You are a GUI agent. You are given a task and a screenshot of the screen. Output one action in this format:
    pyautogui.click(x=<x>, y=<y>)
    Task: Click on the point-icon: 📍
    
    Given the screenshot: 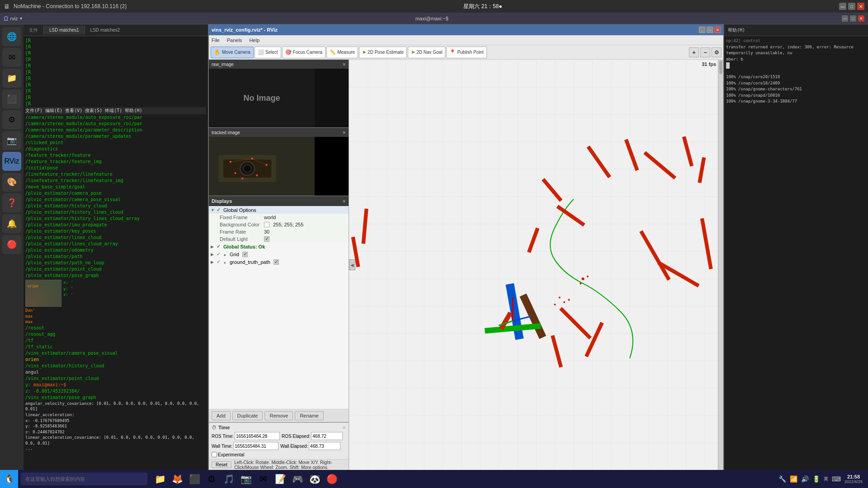 What is the action you would take?
    pyautogui.click(x=453, y=52)
    